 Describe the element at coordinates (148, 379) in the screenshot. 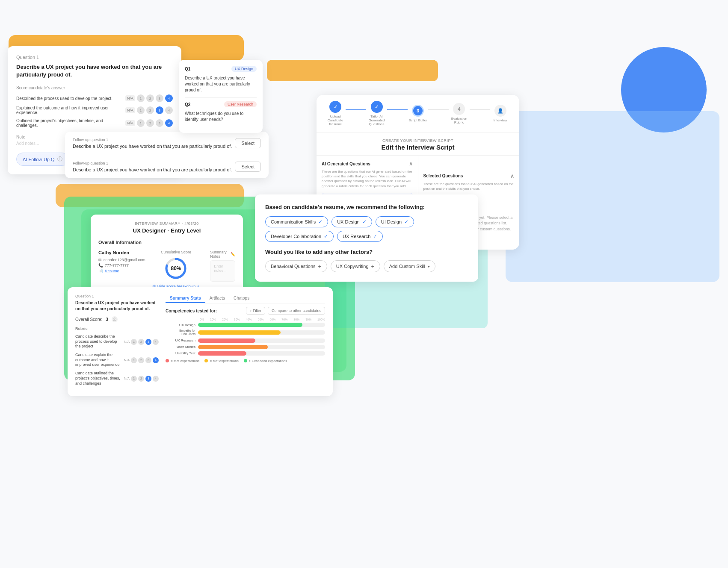

I see `rdot-3-3: 3` at that location.